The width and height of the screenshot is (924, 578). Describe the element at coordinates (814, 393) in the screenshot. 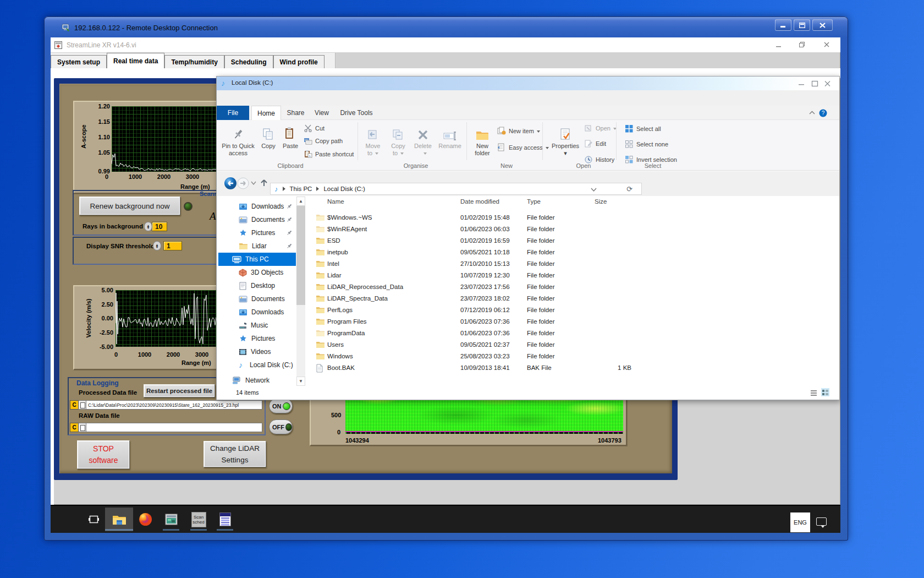

I see `list-view-toggle` at that location.